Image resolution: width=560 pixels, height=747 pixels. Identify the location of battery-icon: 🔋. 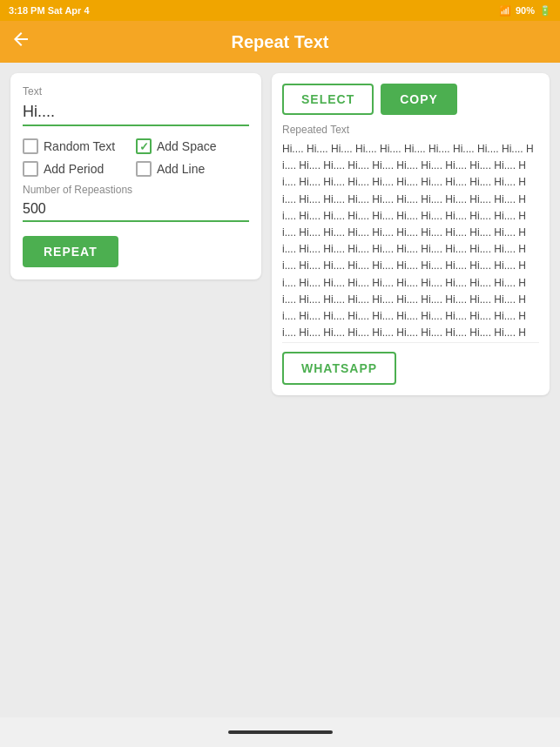
(545, 10).